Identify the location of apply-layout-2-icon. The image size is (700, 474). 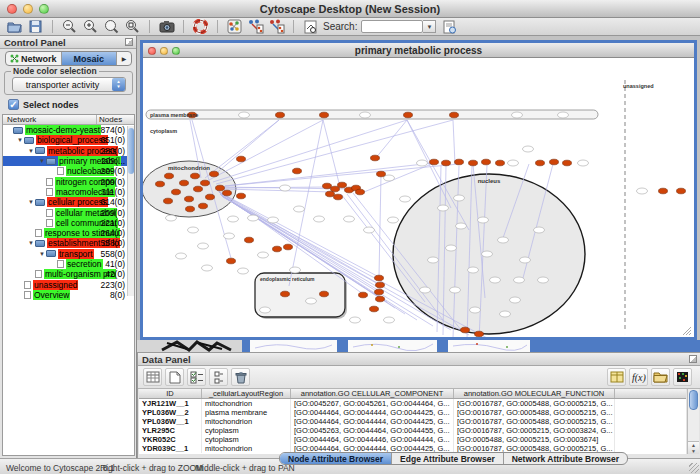
(276, 27).